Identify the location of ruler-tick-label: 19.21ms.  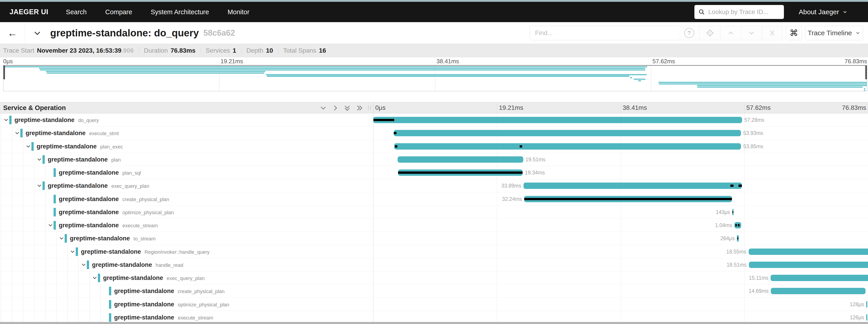
(511, 108).